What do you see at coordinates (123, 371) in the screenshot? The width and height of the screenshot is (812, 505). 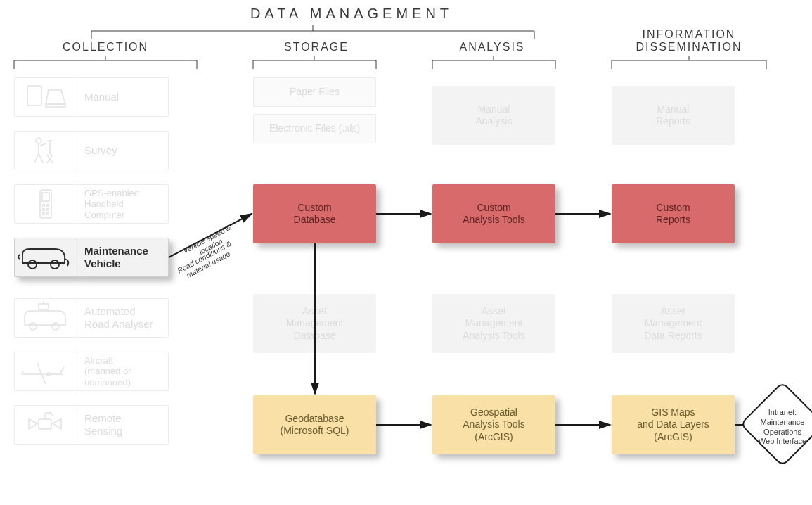 I see `collection-aircraft-label: Aircraft (manned or unmanned)` at bounding box center [123, 371].